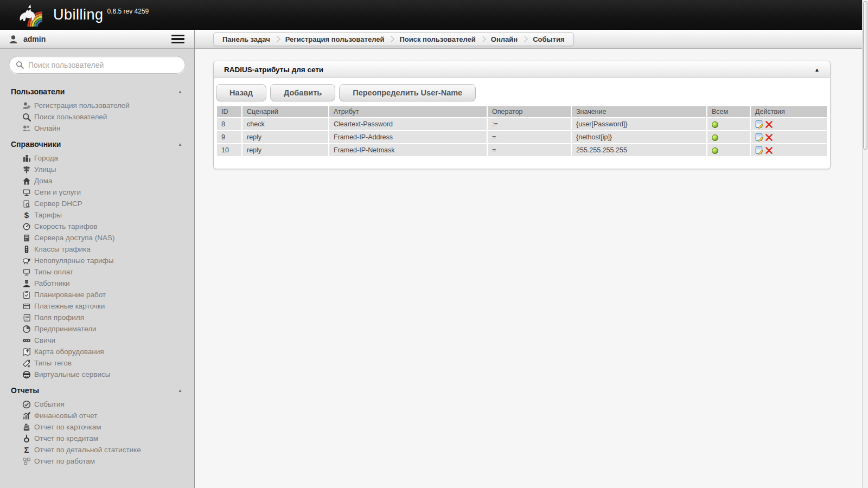 This screenshot has width=868, height=488. Describe the element at coordinates (58, 192) in the screenshot. I see `sidebar-item-label: Сети и услуги` at that location.